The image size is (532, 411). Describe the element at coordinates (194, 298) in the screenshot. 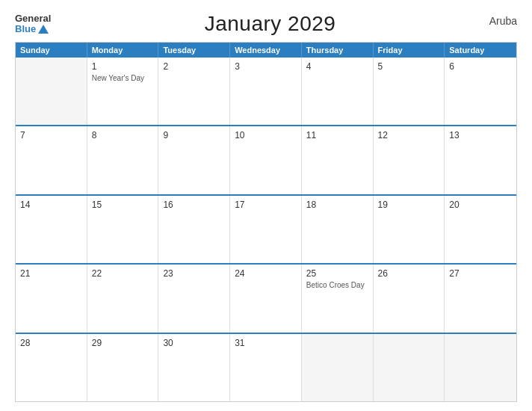

I see `calendar-cell: 23` at that location.